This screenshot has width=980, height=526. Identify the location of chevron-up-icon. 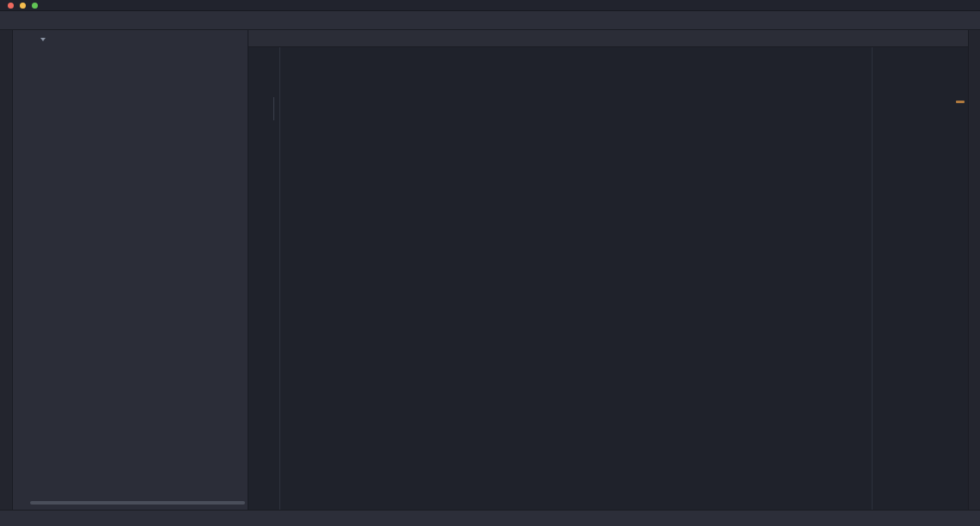
(939, 57).